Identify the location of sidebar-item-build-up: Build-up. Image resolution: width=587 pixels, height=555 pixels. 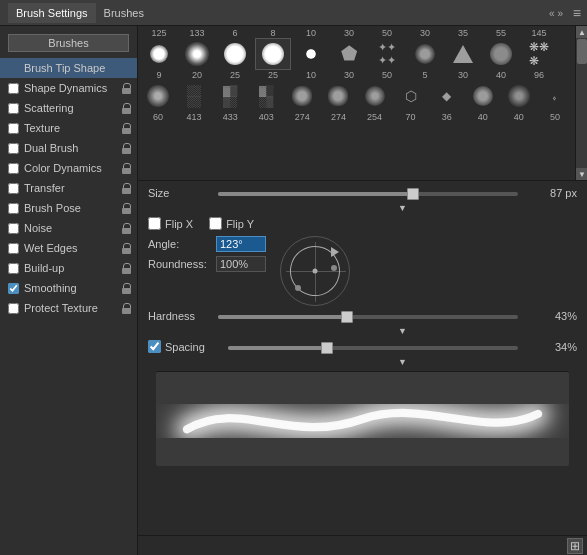
(68, 268).